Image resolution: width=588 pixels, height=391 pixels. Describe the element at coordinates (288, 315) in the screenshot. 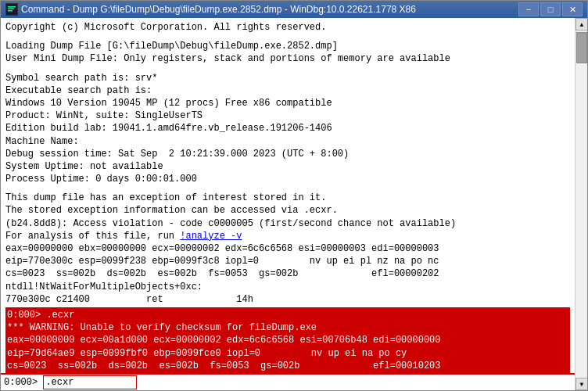

I see `highlight-line-1: 0:000> .ecxr` at that location.